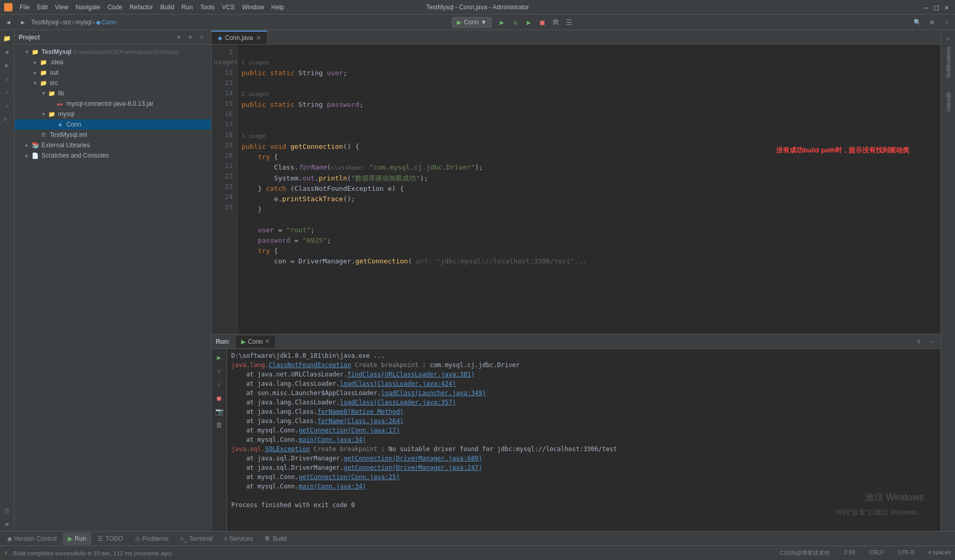 The height and width of the screenshot is (560, 955). Describe the element at coordinates (7, 79) in the screenshot. I see `sidebar-debug-icon: ♔` at that location.